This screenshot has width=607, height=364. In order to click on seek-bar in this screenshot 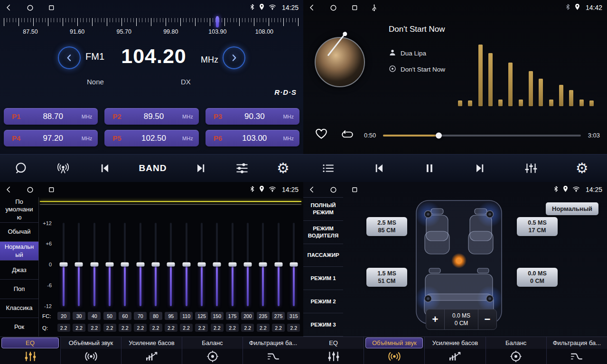, I will do `click(482, 136)`.